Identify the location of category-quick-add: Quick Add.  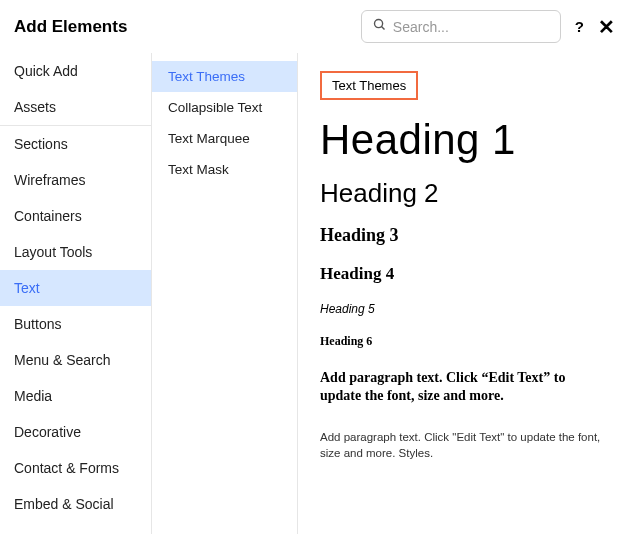
(76, 71).